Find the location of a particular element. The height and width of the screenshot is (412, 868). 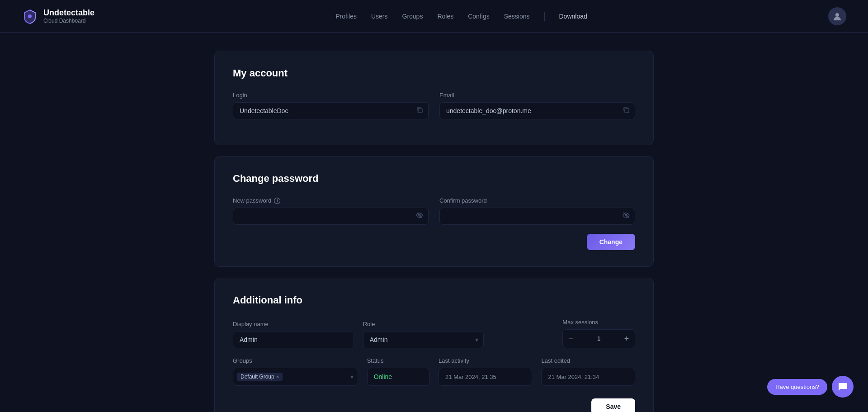

app-subtitle: Cloud Dashboard is located at coordinates (69, 21).